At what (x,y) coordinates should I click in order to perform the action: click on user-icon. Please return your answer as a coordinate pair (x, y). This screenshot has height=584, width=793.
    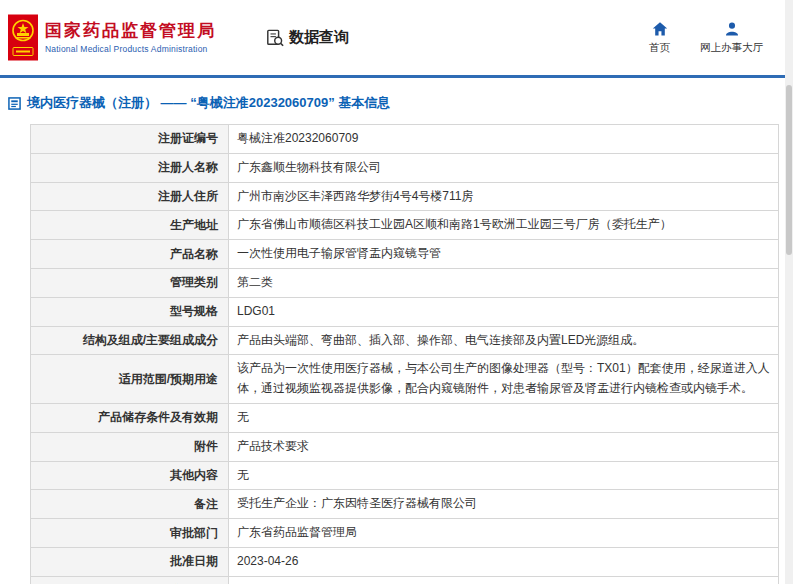
    Looking at the image, I should click on (732, 29).